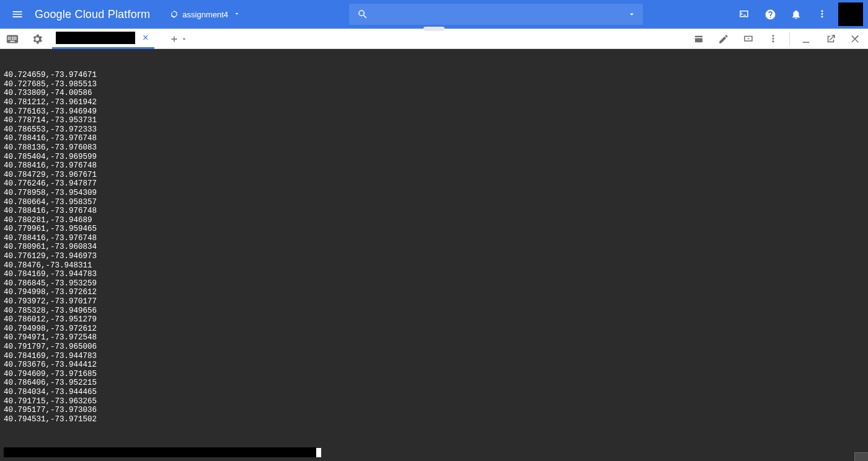  What do you see at coordinates (434, 392) in the screenshot?
I see `terminal-line: 40.784034,-73.944465` at bounding box center [434, 392].